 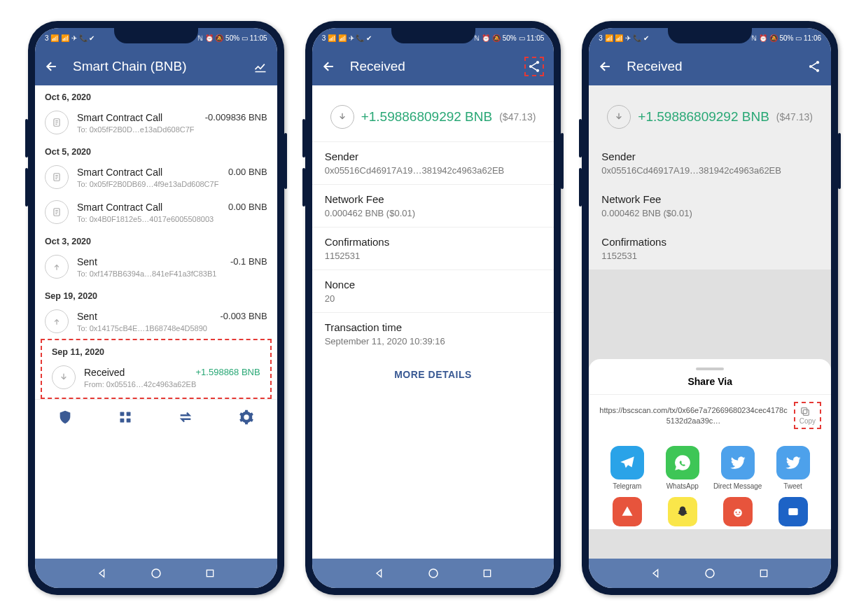 I want to click on tx-row: Smart Contract Call 0.00 BNB To: 0x05fF2…, so click(x=156, y=177).